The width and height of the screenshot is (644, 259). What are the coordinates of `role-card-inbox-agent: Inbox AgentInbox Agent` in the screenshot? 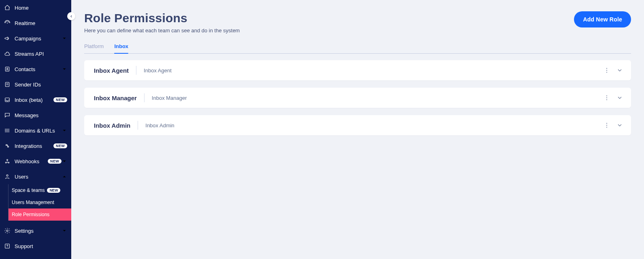 It's located at (358, 70).